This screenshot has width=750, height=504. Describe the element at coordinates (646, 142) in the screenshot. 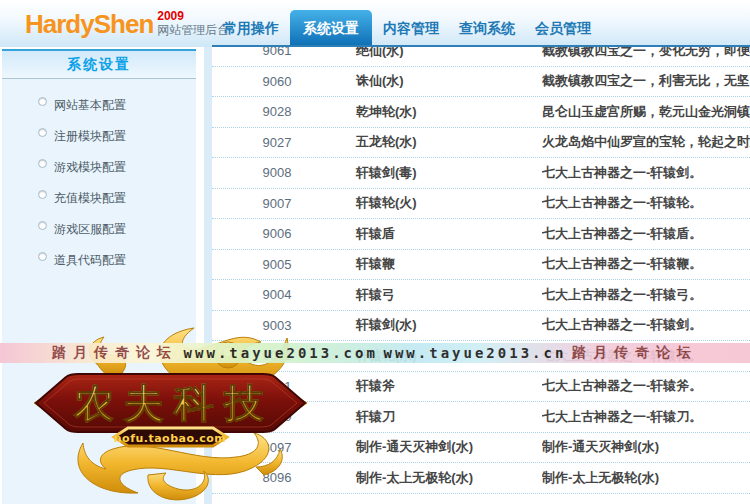

I see `item-desc: 火龙岛焰中仙罗宣的宝轮，轮起之时五龙飞舞。` at that location.